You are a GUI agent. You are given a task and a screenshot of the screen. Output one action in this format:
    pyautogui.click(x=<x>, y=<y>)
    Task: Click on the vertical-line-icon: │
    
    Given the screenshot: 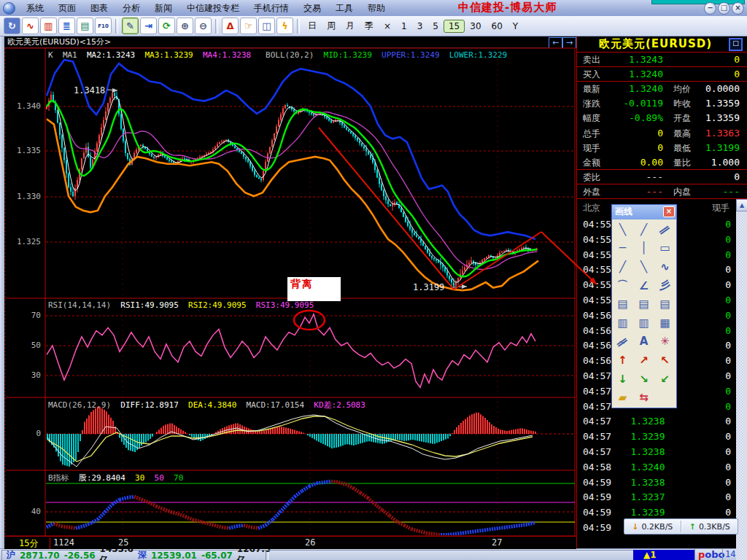 What is the action you would take?
    pyautogui.click(x=643, y=249)
    